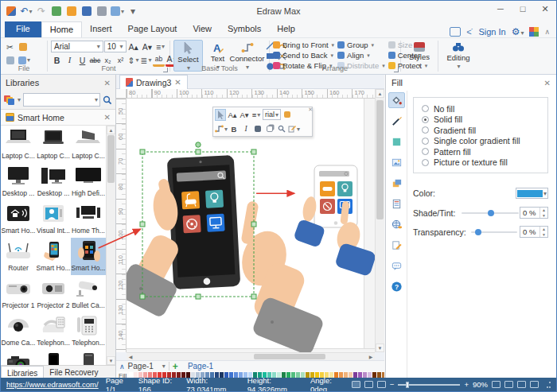 The image size is (557, 392). What do you see at coordinates (246, 129) in the screenshot?
I see `mini-italic-icon: I` at bounding box center [246, 129].